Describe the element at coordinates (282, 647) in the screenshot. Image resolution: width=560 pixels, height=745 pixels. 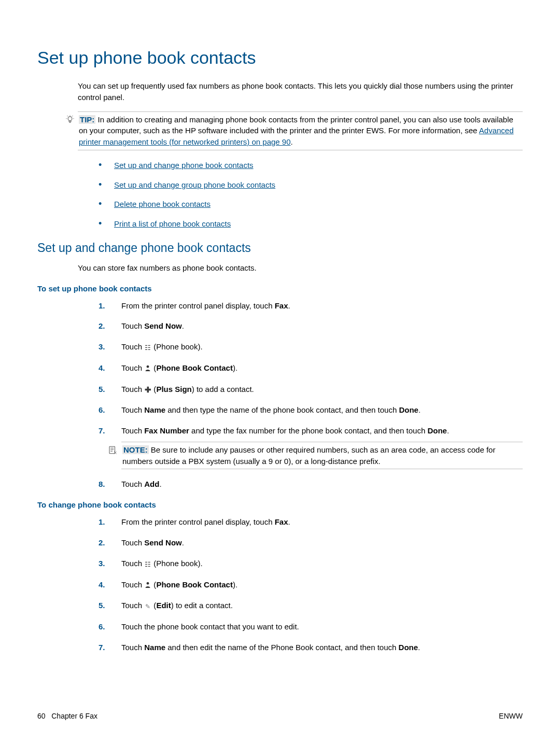
I see `step-text: and then edit the name of the Phone Book…` at that location.